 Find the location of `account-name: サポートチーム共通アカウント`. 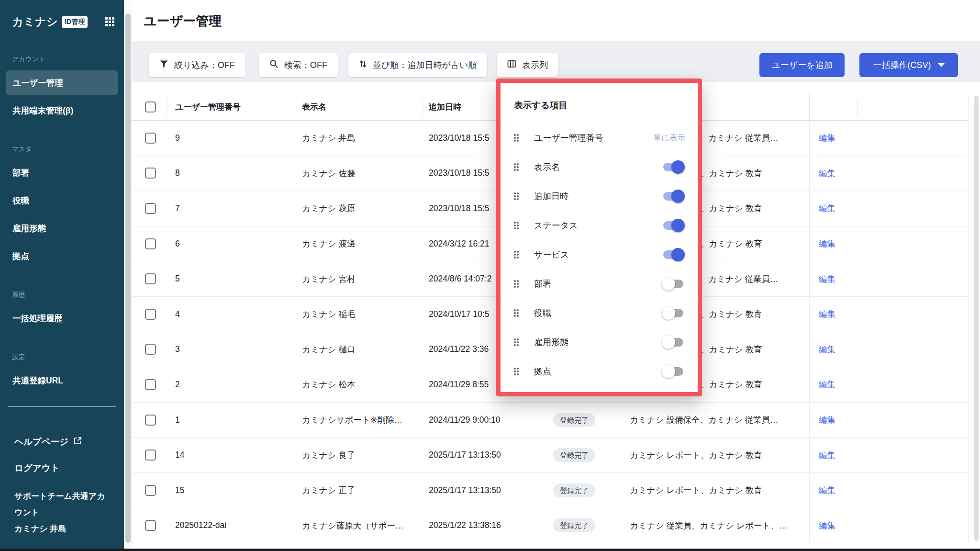

account-name: サポートチーム共通アカウント is located at coordinates (63, 505).